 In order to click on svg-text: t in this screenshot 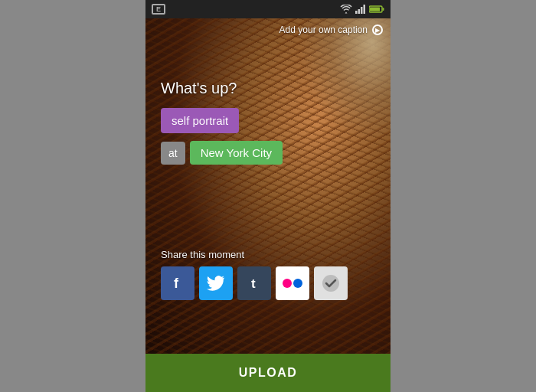, I will do `click(253, 283)`.